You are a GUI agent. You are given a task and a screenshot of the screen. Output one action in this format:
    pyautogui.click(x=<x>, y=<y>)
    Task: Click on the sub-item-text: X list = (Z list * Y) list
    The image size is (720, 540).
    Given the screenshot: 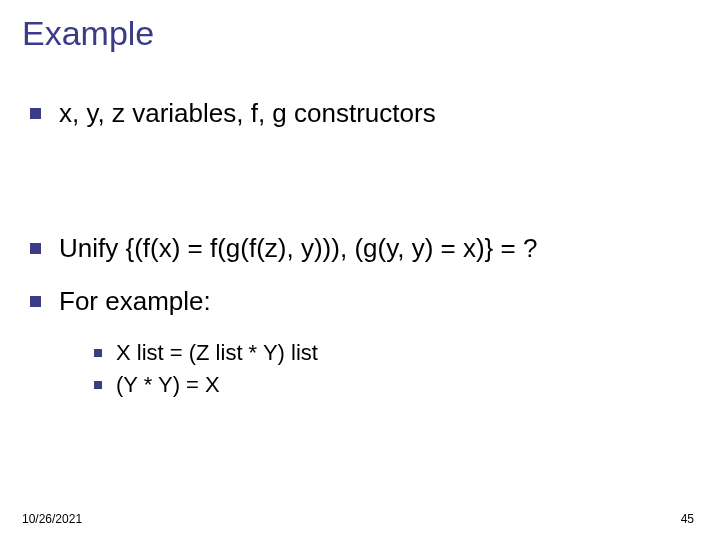 What is the action you would take?
    pyautogui.click(x=217, y=353)
    